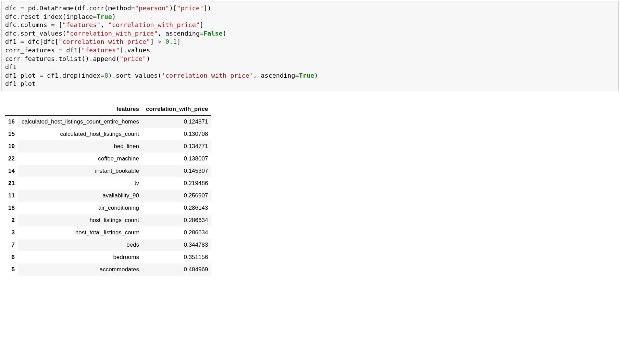  I want to click on cell-correlation: 0.286143, so click(177, 208).